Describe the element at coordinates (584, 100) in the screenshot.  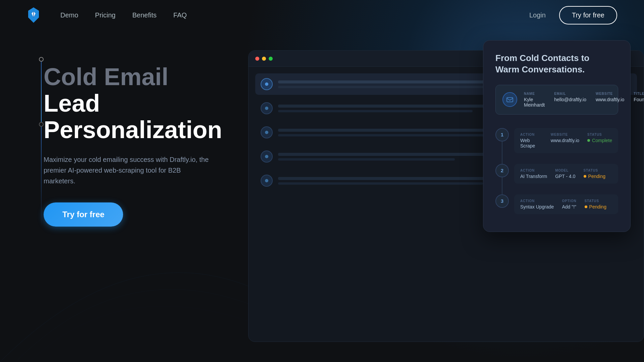
I see `contact-fields: NAME Kyle Meinhardt EMAIL hello@draftly.…` at that location.